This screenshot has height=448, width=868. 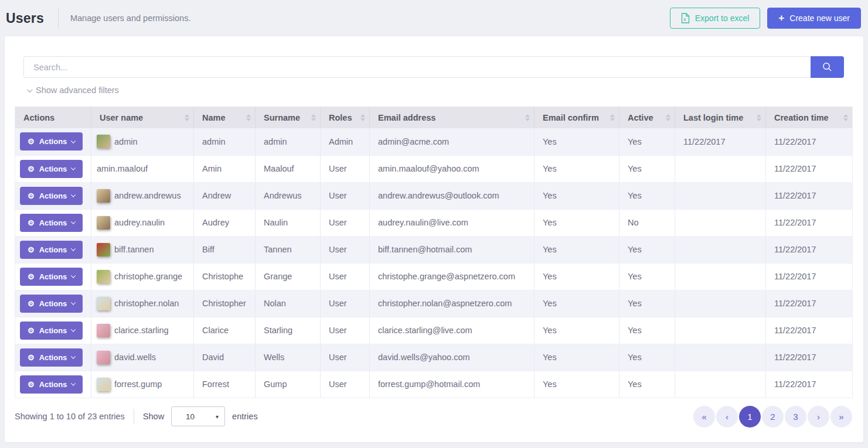 I want to click on name-cell: Biff, so click(x=225, y=249).